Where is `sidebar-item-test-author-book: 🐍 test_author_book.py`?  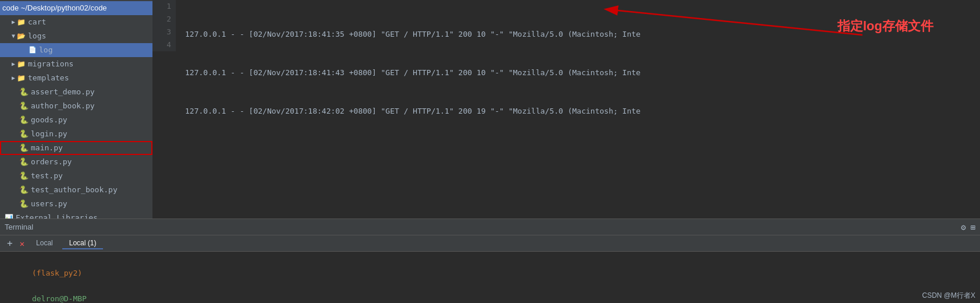 sidebar-item-test-author-book: 🐍 test_author_book.py is located at coordinates (76, 190).